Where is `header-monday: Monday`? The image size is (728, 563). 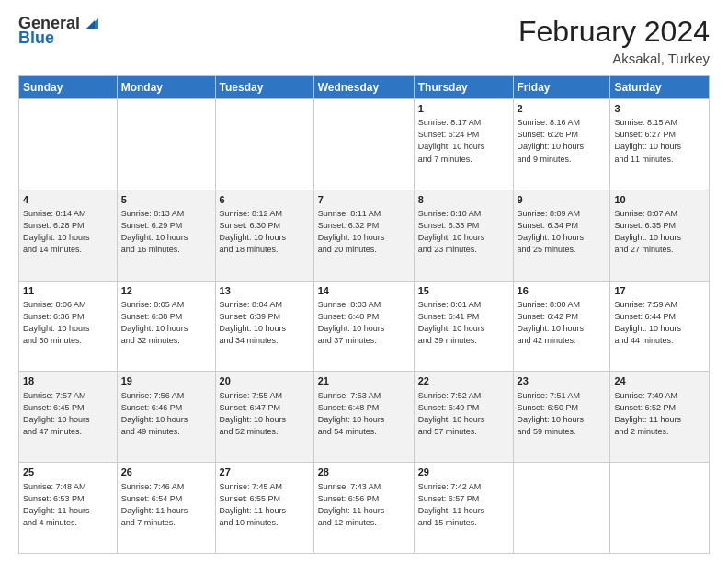 header-monday: Monday is located at coordinates (165, 88).